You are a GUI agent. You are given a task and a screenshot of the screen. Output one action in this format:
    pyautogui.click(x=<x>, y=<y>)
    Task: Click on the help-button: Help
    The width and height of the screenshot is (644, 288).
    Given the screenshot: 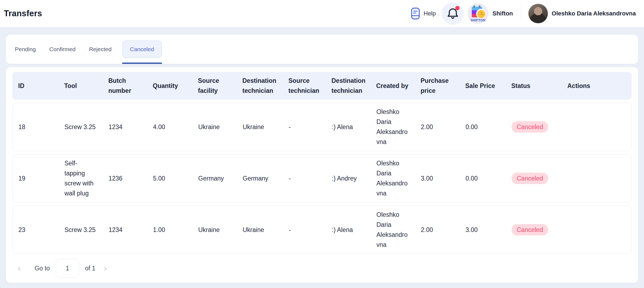 What is the action you would take?
    pyautogui.click(x=423, y=14)
    